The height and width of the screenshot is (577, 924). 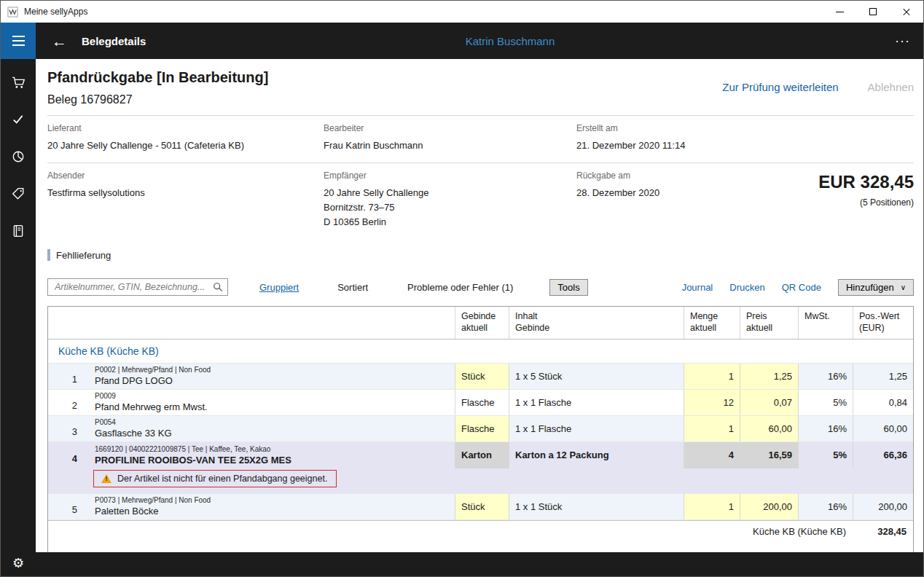 I want to click on poswert-cell: 200,00, so click(x=883, y=507).